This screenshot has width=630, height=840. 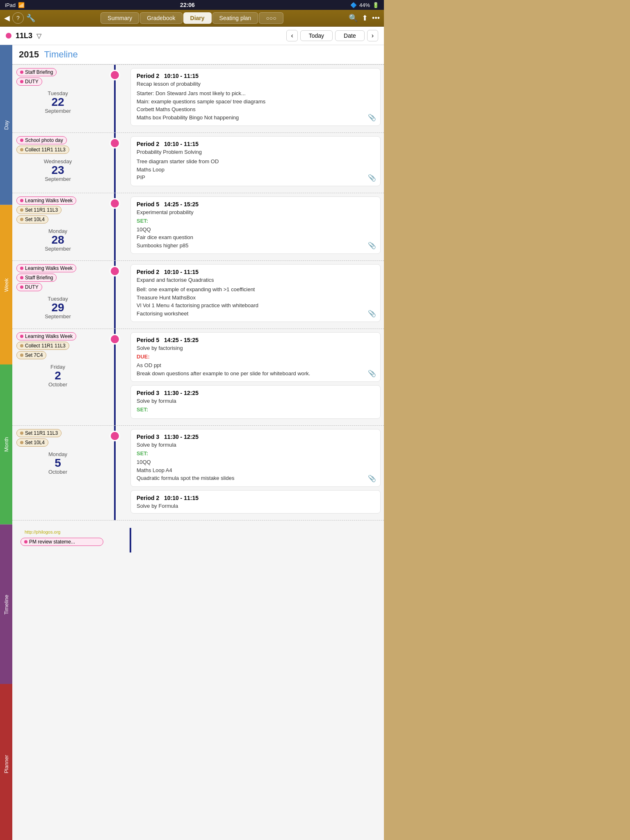 What do you see at coordinates (256, 238) in the screenshot?
I see `entry-body: 10QQ Fair dice exam question Sumbooks hi…` at bounding box center [256, 238].